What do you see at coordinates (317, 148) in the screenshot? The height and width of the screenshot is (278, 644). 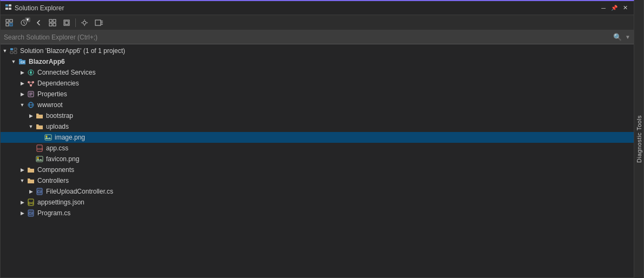 I see `tree-item-app-css: css app.css` at bounding box center [317, 148].